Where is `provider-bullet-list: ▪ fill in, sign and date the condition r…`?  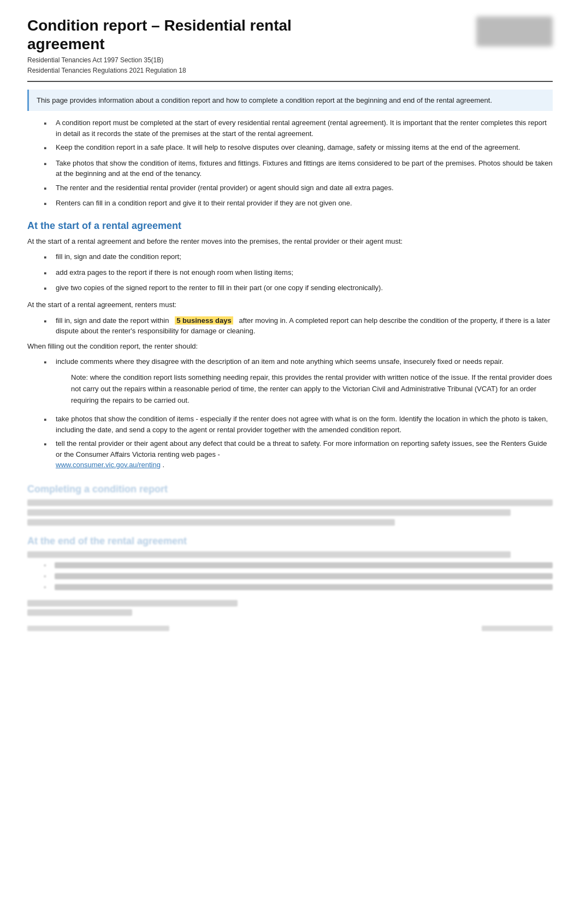 provider-bullet-list: ▪ fill in, sign and date the condition r… is located at coordinates (298, 273).